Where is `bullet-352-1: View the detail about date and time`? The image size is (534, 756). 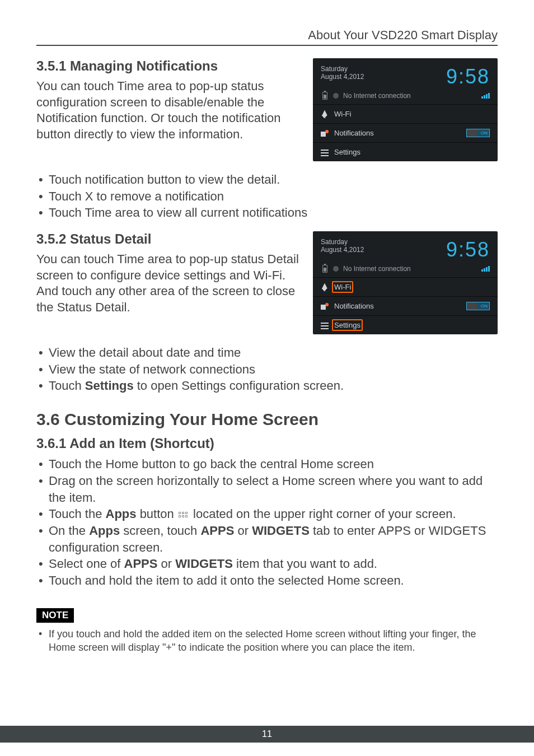
bullet-352-1: View the detail about date and time is located at coordinates (267, 353).